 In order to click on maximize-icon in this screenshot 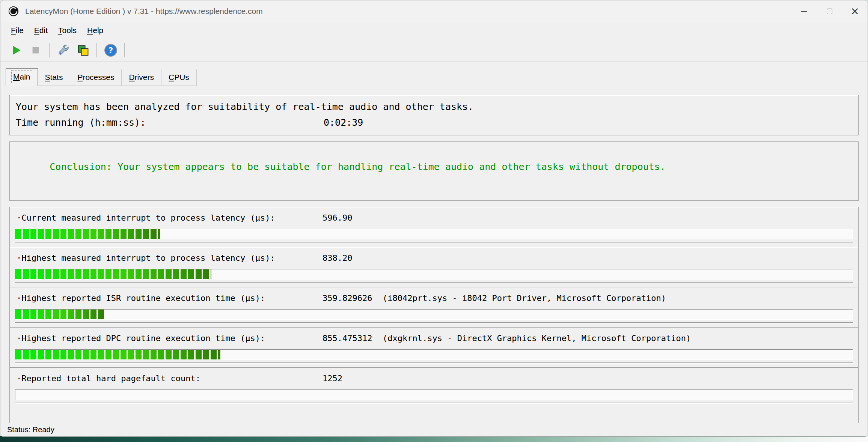, I will do `click(830, 11)`.